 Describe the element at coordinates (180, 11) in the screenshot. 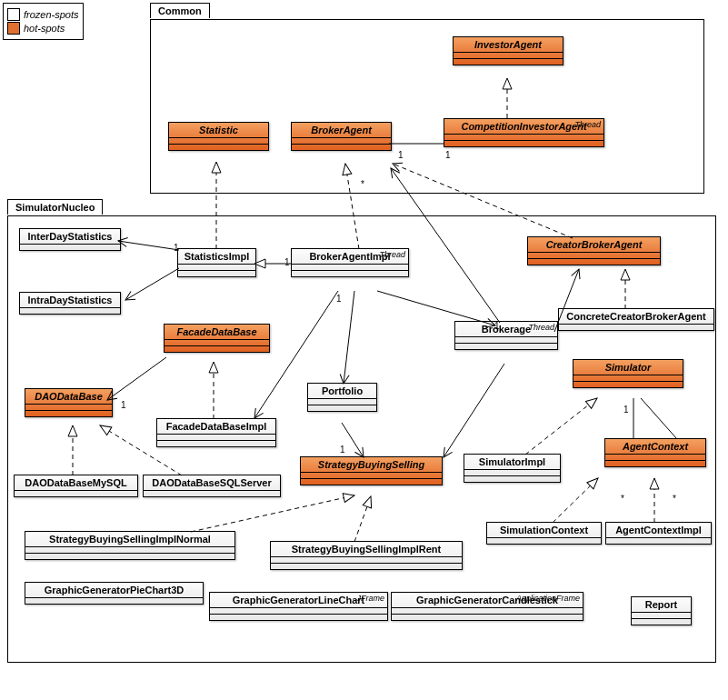

I see `package-common-tab: Common` at that location.